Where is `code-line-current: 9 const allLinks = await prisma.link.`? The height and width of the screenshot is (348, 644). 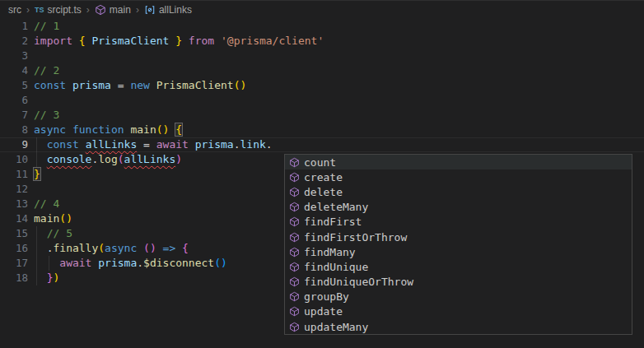
code-line-current: 9 const allLinks = await prisma.link. is located at coordinates (322, 145).